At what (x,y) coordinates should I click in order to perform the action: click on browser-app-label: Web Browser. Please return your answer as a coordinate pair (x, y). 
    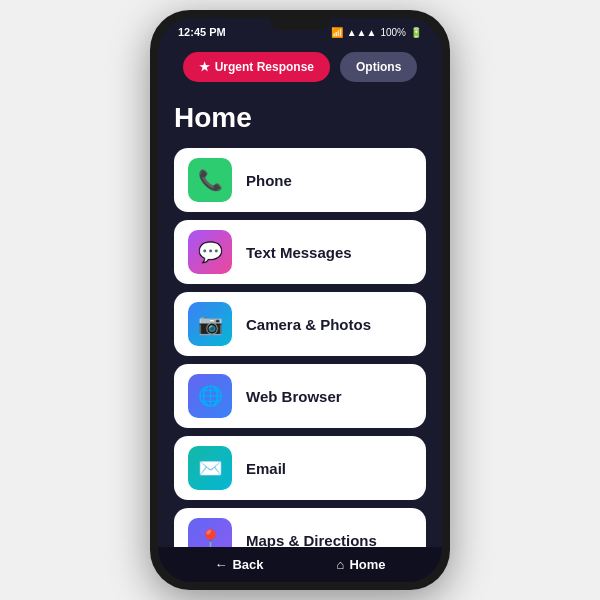
    Looking at the image, I should click on (294, 396).